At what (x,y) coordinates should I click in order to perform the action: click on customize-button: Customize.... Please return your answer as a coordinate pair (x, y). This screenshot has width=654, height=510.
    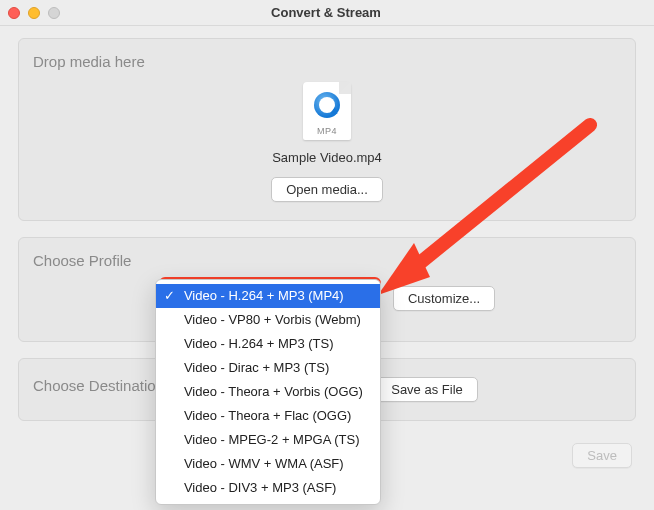
    Looking at the image, I should click on (444, 298).